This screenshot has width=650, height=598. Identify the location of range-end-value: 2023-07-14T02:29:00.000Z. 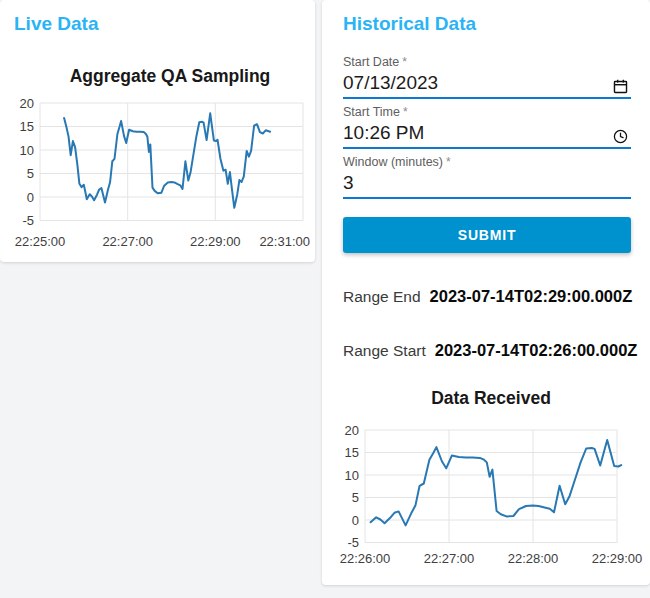
(532, 296).